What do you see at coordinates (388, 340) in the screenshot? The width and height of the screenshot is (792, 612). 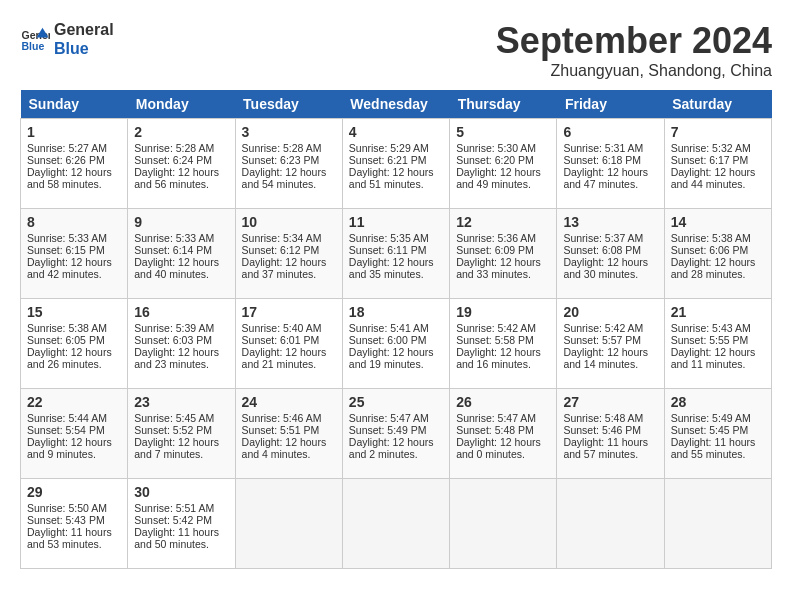 I see `sunset-text: Sunset: 6:00 PM` at bounding box center [388, 340].